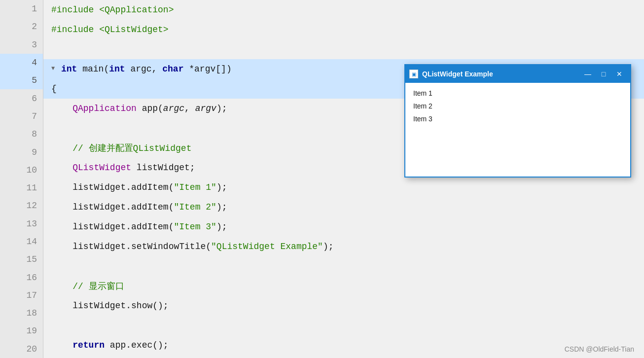  Describe the element at coordinates (22, 313) in the screenshot. I see `line-number-18: 18` at that location.